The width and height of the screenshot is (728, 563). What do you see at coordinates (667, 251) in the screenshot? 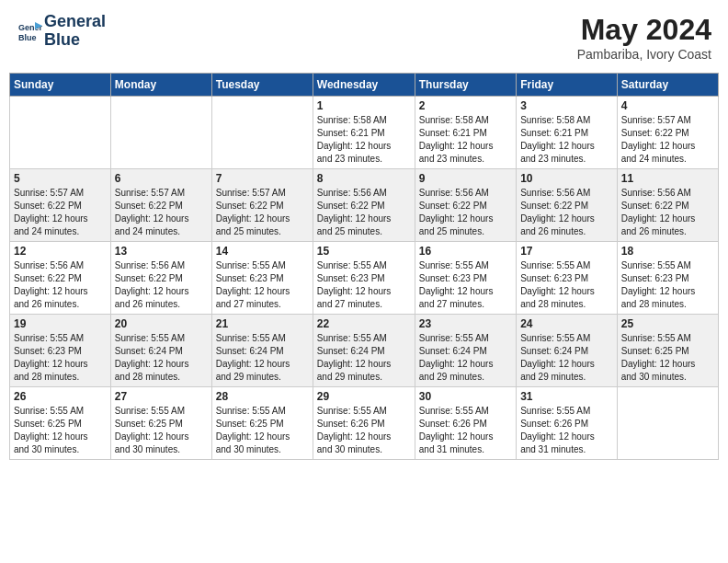
I see `day-number: 18` at bounding box center [667, 251].